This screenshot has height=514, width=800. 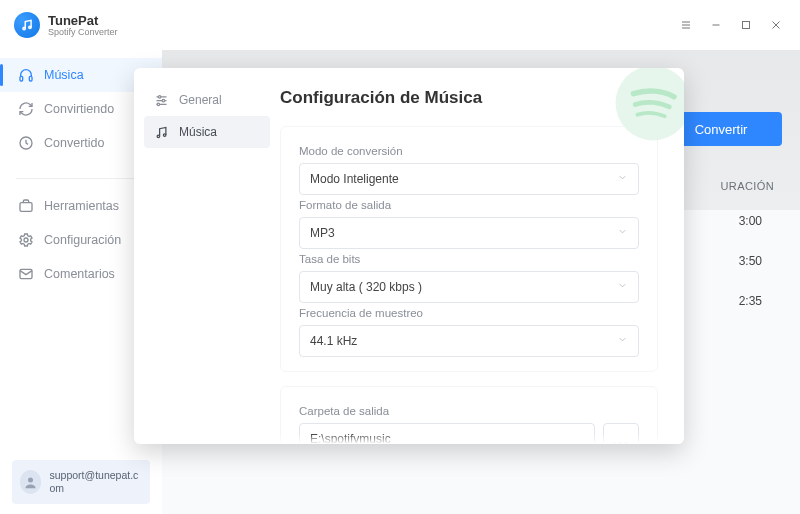 What do you see at coordinates (334, 341) in the screenshot?
I see `select-value: 44.1 kHz` at bounding box center [334, 341].